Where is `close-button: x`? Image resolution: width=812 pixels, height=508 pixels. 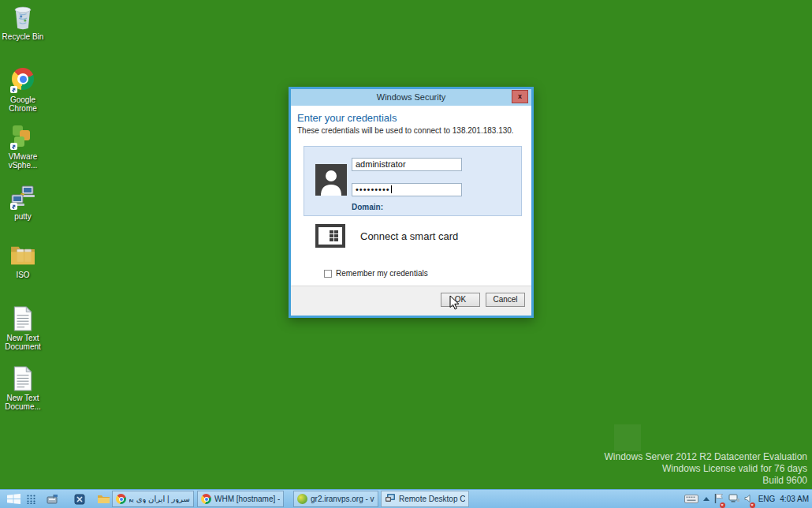
close-button: x is located at coordinates (520, 96).